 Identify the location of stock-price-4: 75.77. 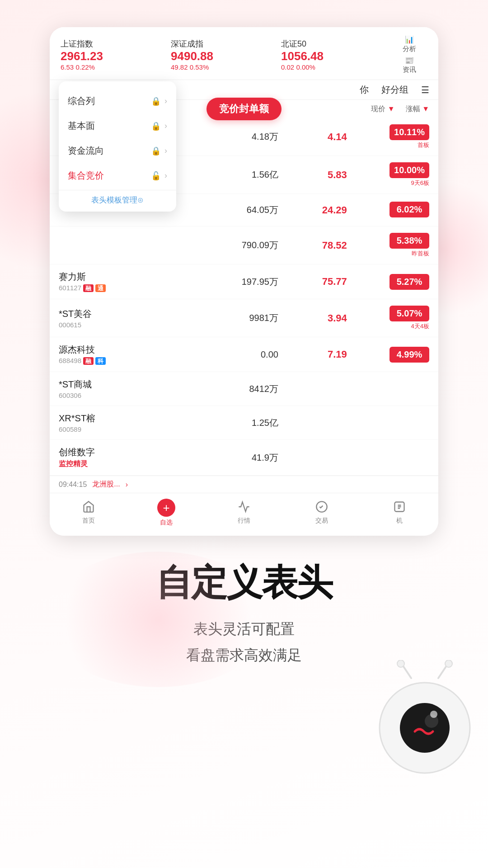
(313, 282).